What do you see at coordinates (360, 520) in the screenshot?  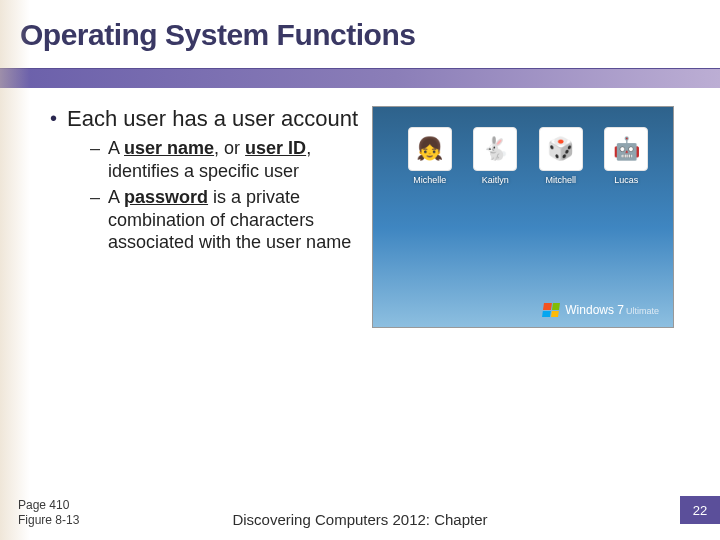 I see `footer-center: Discovering Computers 2012: Chapter` at bounding box center [360, 520].